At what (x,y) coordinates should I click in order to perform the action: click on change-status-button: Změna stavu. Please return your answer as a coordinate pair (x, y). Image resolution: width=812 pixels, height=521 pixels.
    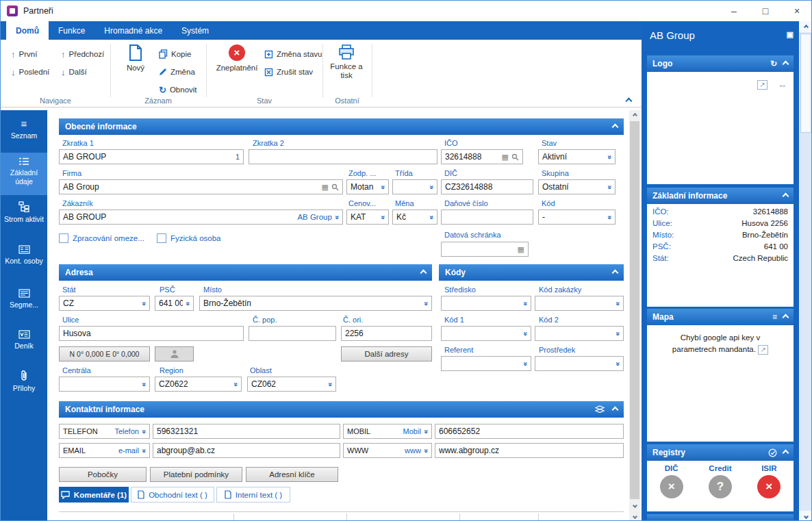
    Looking at the image, I should click on (293, 54).